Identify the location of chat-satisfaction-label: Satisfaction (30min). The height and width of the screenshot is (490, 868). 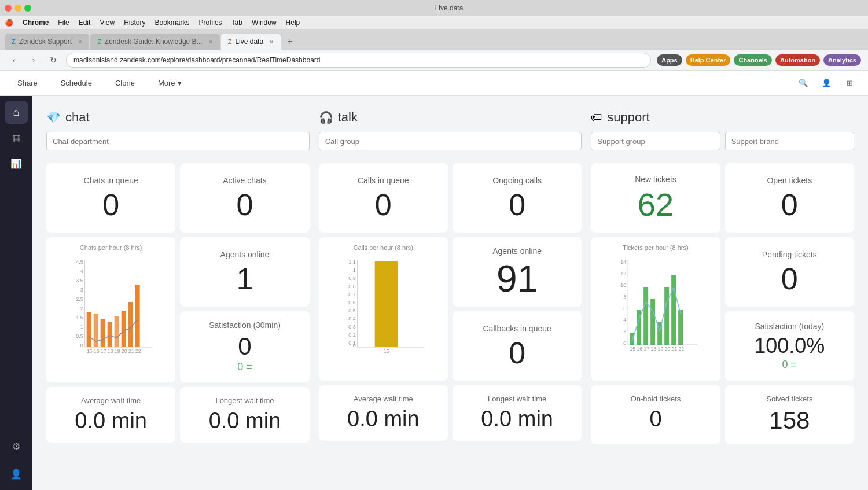
(245, 325).